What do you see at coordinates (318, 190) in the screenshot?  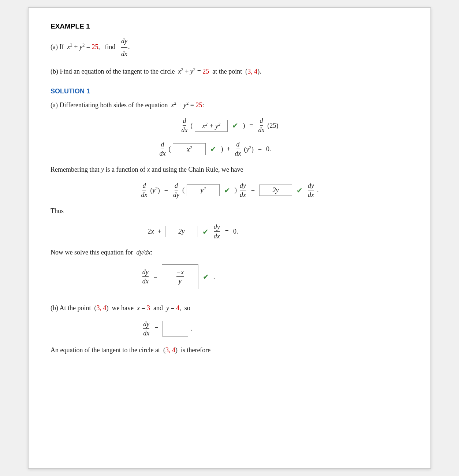 I see `period-1: .` at bounding box center [318, 190].